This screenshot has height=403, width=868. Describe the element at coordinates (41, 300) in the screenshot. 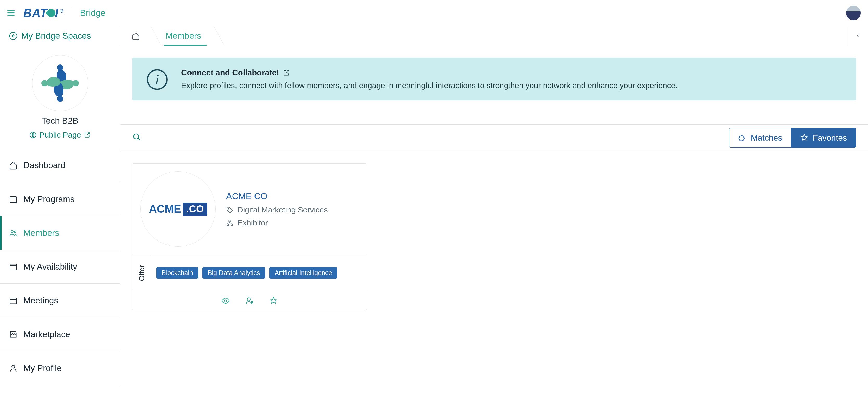

I see `sidebar-item-label: Meetings` at that location.